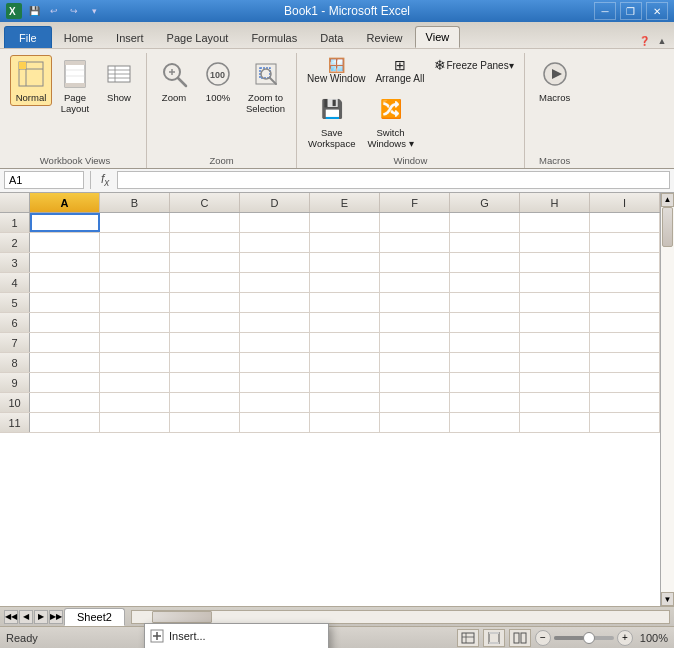  I want to click on cell-I5, so click(625, 302).